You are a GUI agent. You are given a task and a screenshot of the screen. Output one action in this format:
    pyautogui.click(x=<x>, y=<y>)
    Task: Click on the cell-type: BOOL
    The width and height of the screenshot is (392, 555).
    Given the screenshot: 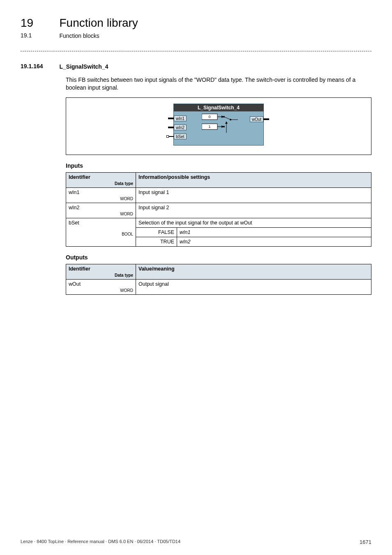 What is the action you would take?
    pyautogui.click(x=101, y=234)
    